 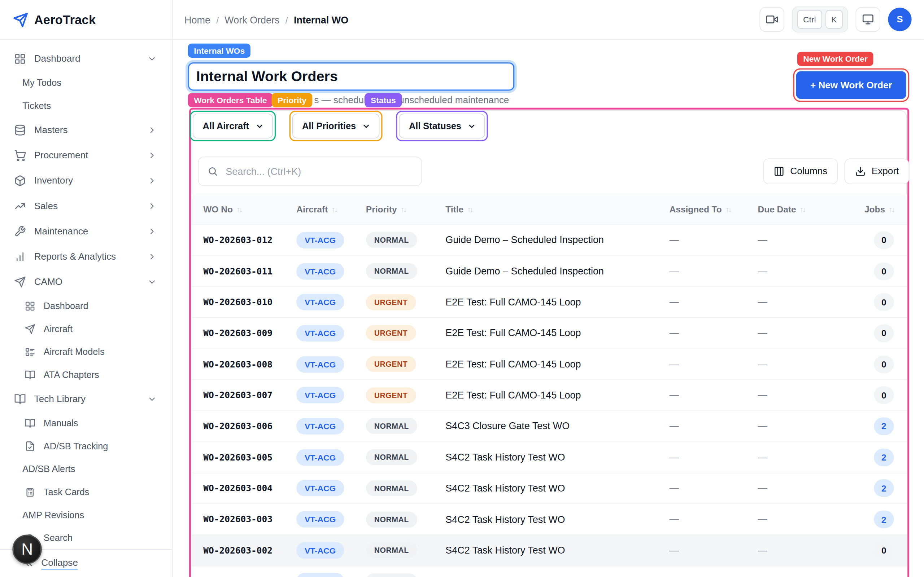 I want to click on title-cell: S4C2 Task History Test WO, so click(x=505, y=519).